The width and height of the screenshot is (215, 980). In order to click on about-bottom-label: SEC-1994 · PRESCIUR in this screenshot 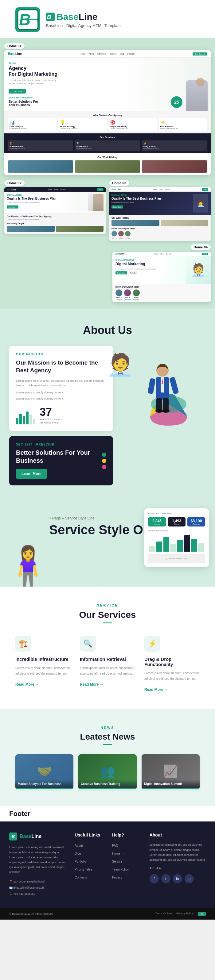, I will do `click(56, 444)`.